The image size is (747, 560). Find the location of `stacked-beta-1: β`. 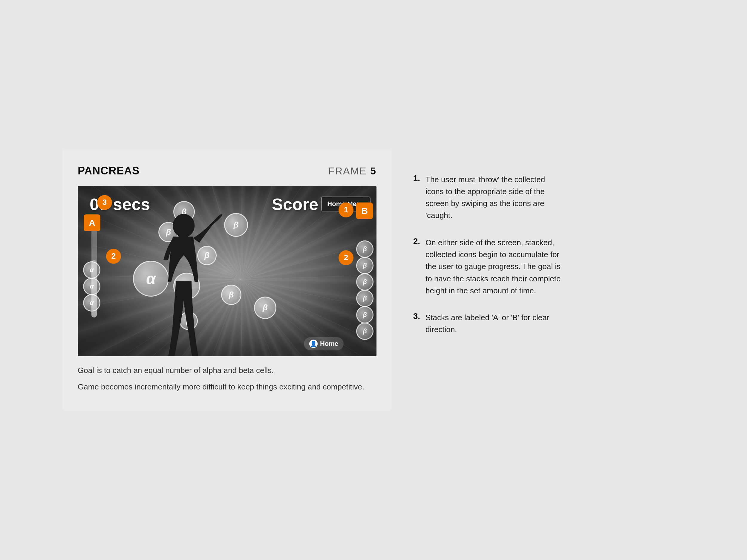

stacked-beta-1: β is located at coordinates (365, 249).